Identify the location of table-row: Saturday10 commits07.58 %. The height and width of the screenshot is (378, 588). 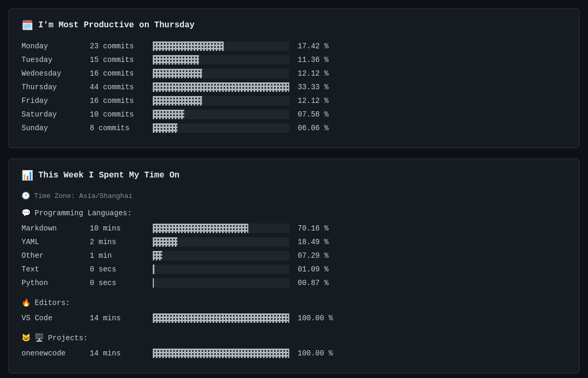
(294, 114).